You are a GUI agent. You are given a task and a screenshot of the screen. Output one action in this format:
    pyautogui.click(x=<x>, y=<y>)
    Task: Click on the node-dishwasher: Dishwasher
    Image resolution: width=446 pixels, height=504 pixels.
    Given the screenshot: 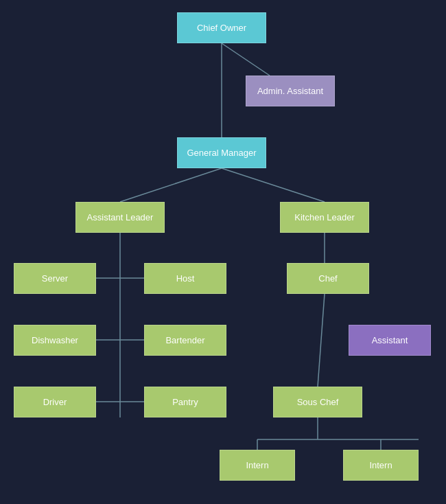 What is the action you would take?
    pyautogui.click(x=55, y=341)
    